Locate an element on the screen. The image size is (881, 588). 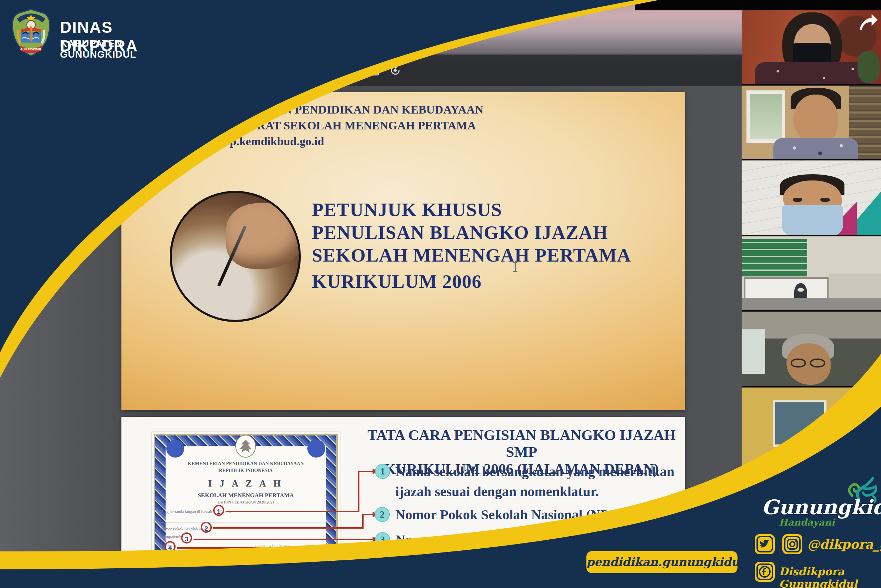
rotate-icon is located at coordinates (395, 70).